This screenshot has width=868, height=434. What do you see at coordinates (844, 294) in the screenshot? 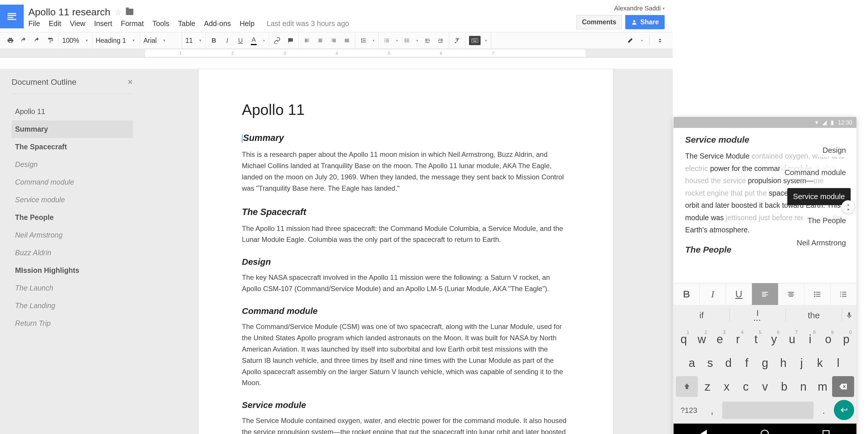
I see `mobile-numbered-list-button` at bounding box center [844, 294].